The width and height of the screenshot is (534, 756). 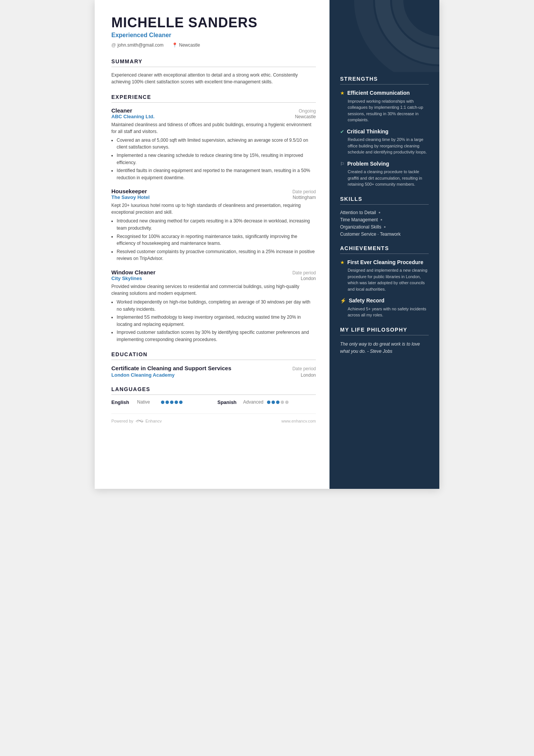 What do you see at coordinates (136, 421) in the screenshot?
I see `footer-brand: Powered by Enhancv` at bounding box center [136, 421].